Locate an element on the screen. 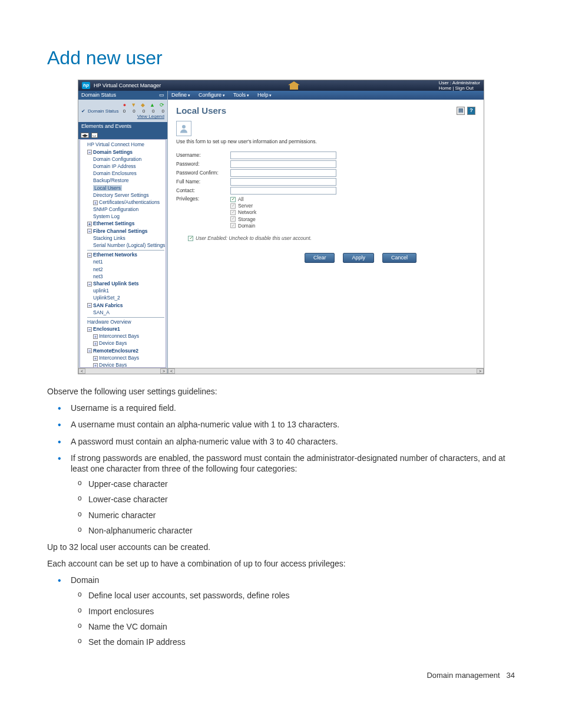 This screenshot has width=562, height=728. count-0: 0 is located at coordinates (124, 111).